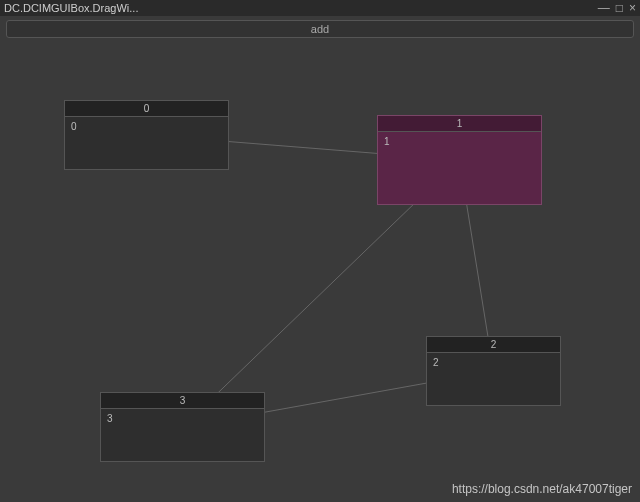 This screenshot has height=502, width=640. Describe the element at coordinates (460, 142) in the screenshot. I see `node-body: 1` at that location.